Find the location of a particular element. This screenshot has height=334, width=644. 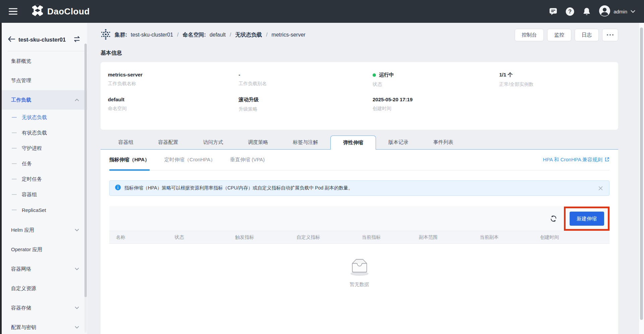

column-current-replicas: 当前副本 is located at coordinates (510, 237).